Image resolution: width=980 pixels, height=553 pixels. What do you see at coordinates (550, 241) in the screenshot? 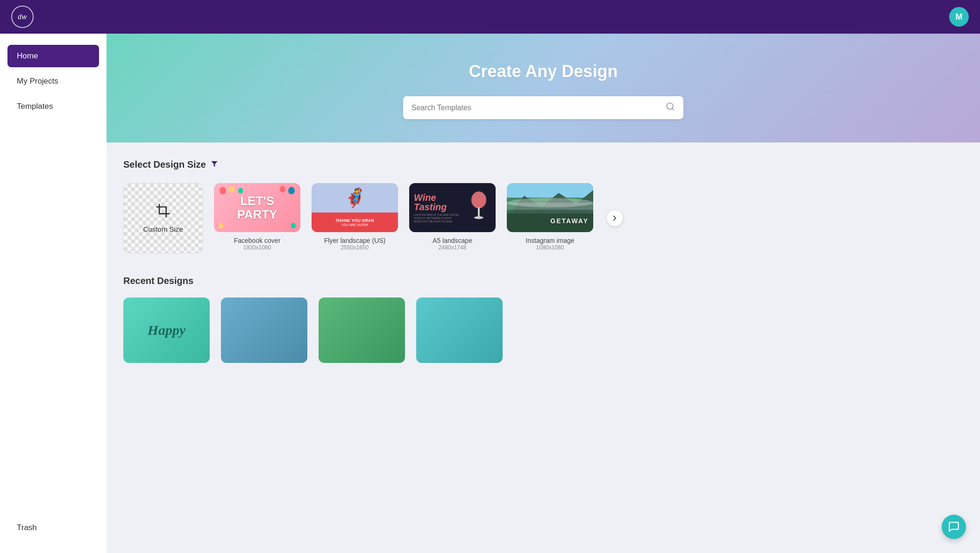
I see `instagram-card-name: Instagram image` at bounding box center [550, 241].